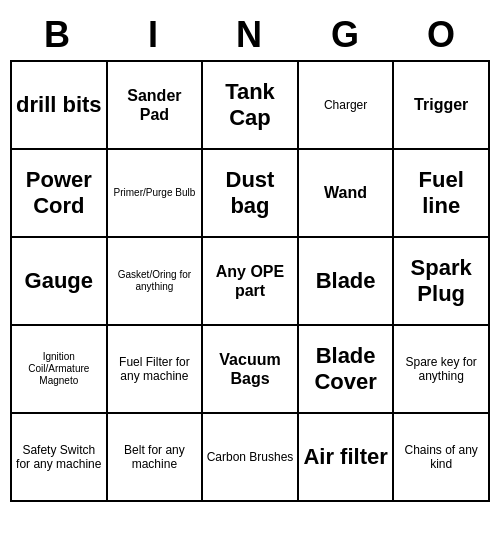 The height and width of the screenshot is (544, 500). I want to click on cell-14: Spark Plug, so click(442, 282).